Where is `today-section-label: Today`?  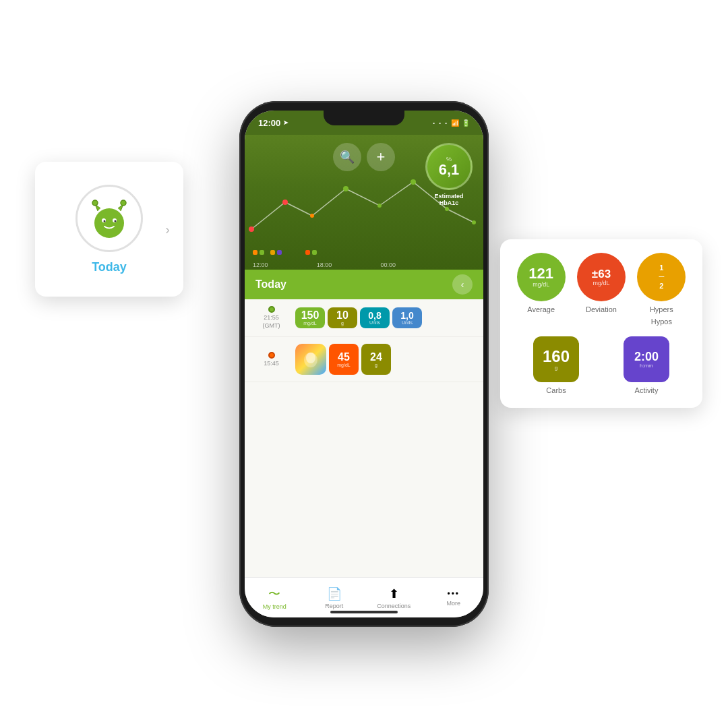 today-section-label: Today is located at coordinates (271, 284).